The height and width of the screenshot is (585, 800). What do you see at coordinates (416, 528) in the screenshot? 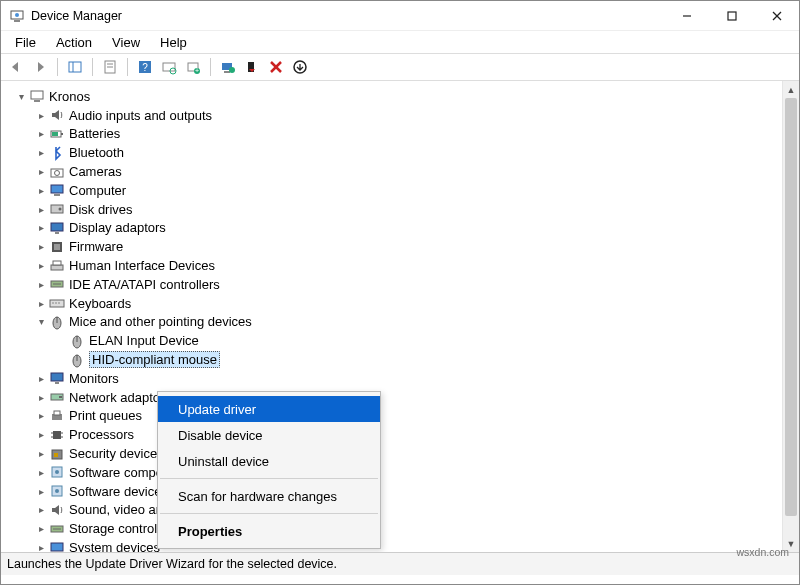
I see `category-item: ▸Storage controllers` at bounding box center [416, 528].